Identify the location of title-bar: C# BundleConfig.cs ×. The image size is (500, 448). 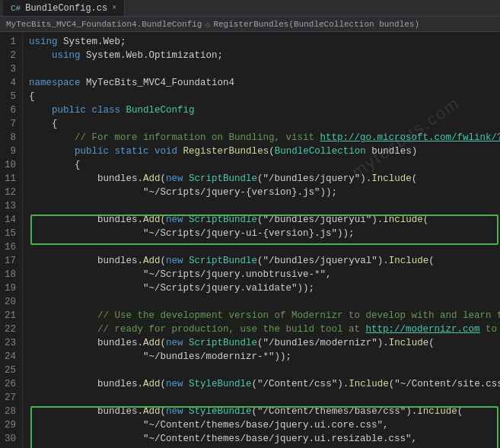
(250, 8).